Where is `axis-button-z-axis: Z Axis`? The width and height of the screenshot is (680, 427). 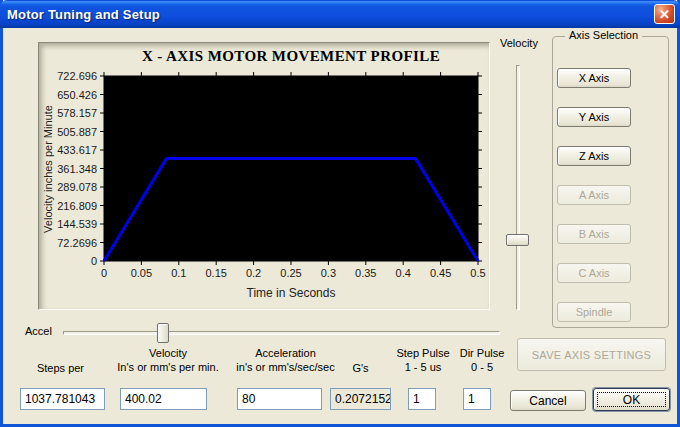
axis-button-z-axis: Z Axis is located at coordinates (594, 156).